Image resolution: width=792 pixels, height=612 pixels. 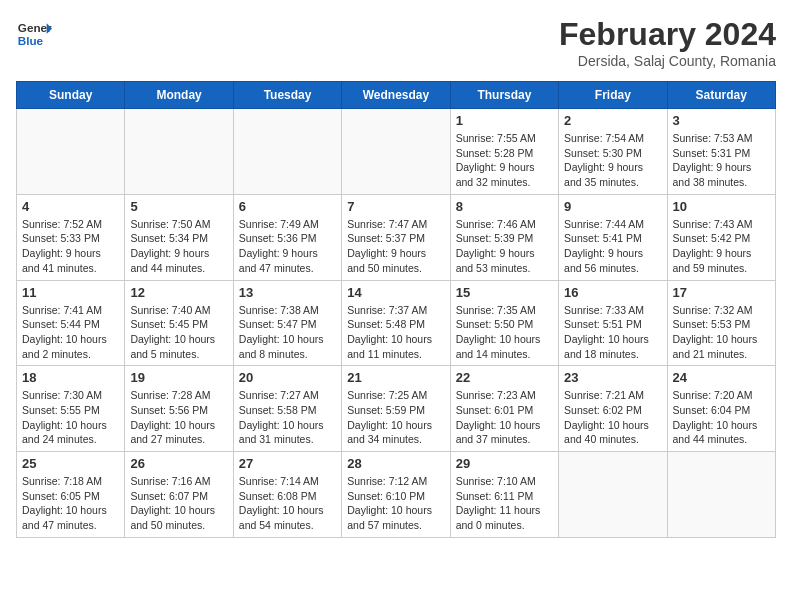 What do you see at coordinates (396, 152) in the screenshot?
I see `week-row-0: 1Sunrise: 7:55 AMSunset: 5:28 PMDaylight…` at bounding box center [396, 152].